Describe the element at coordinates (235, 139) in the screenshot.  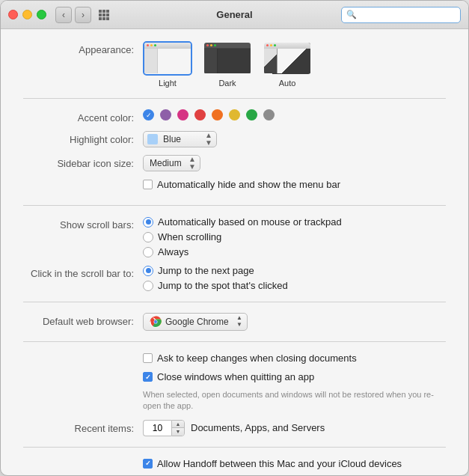
I see `highlight-color-row: Highlight color: Blue Gold Graphite Gree…` at that location.